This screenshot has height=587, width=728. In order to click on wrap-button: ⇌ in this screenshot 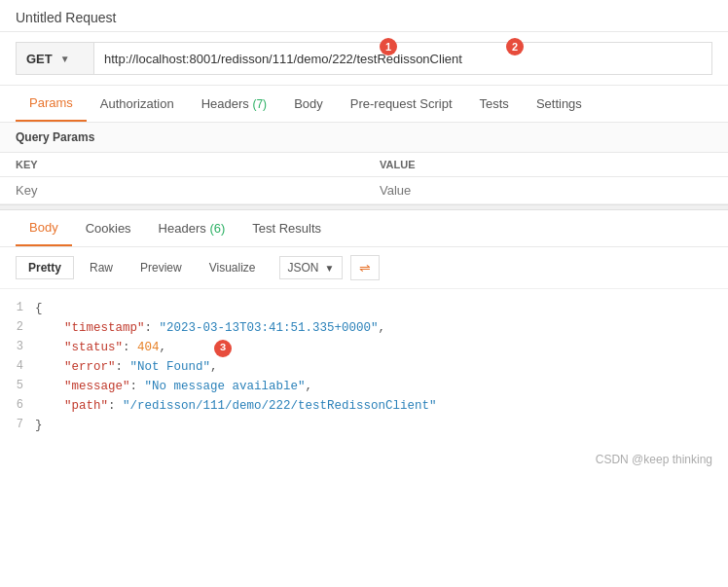, I will do `click(365, 268)`.